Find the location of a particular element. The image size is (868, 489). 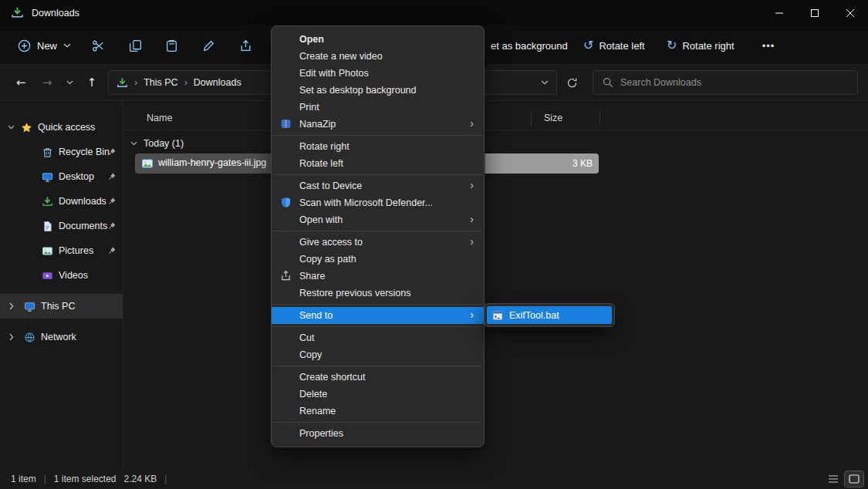

menu-item-copy-as-path: Copy as path is located at coordinates (378, 259).